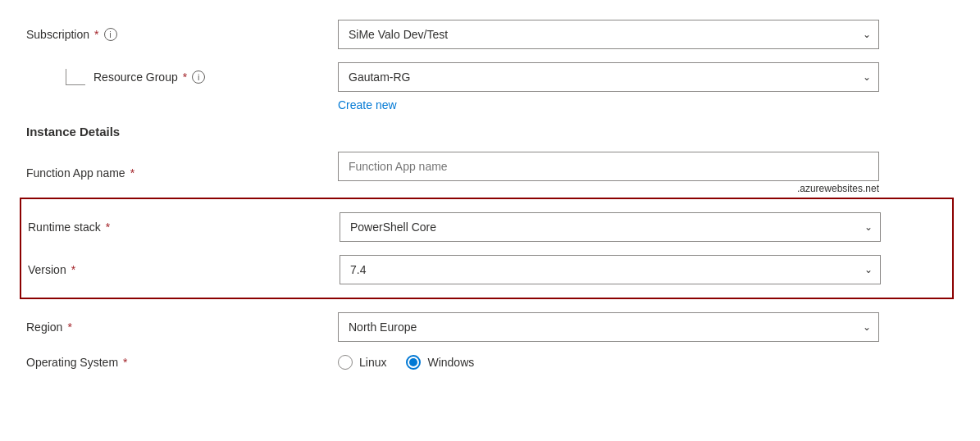  I want to click on region-dropdown: North Europe, so click(609, 327).